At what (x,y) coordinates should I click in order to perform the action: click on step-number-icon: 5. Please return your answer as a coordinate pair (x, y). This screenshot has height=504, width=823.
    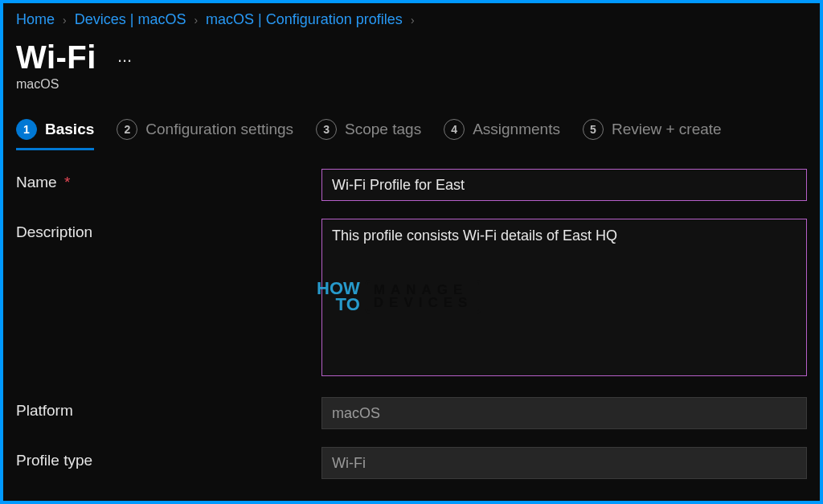
    Looking at the image, I should click on (593, 129).